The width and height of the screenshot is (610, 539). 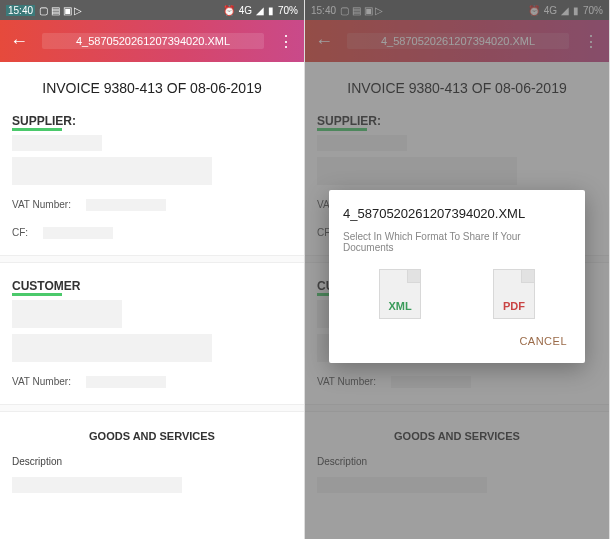 What do you see at coordinates (78, 233) in the screenshot?
I see `redacted-cf` at bounding box center [78, 233].